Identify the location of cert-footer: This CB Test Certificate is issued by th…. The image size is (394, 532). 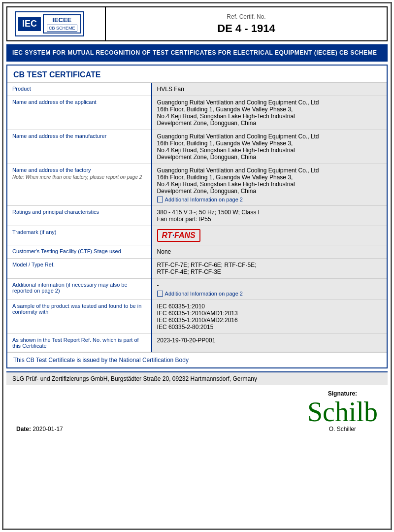
(197, 360).